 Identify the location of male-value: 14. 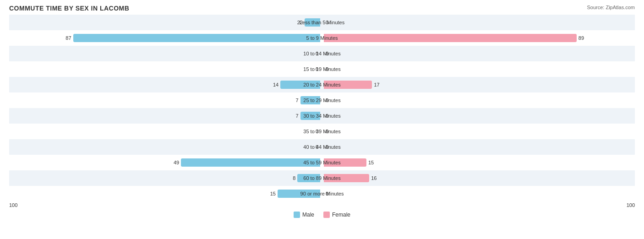
(276, 85).